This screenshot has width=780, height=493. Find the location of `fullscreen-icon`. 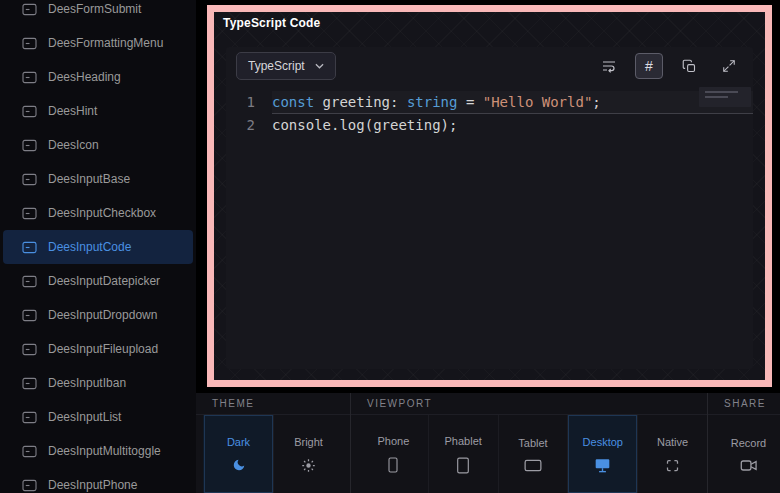

fullscreen-icon is located at coordinates (729, 66).